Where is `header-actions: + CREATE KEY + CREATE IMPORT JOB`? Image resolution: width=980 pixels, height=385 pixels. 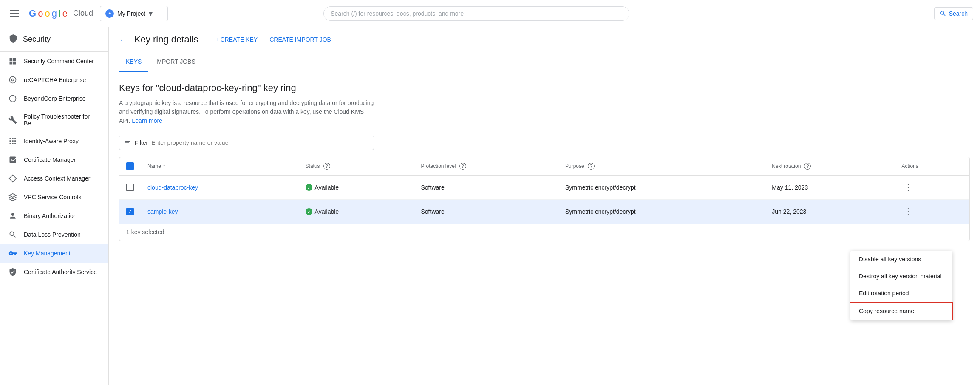 header-actions: + CREATE KEY + CREATE IMPORT JOB is located at coordinates (273, 40).